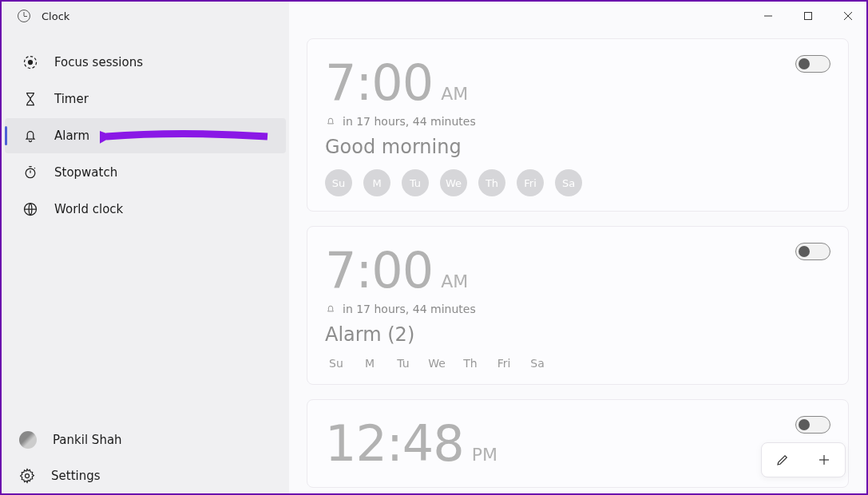 The width and height of the screenshot is (868, 495). I want to click on sidebar-item-focus-sessions: Focus sessions, so click(145, 62).